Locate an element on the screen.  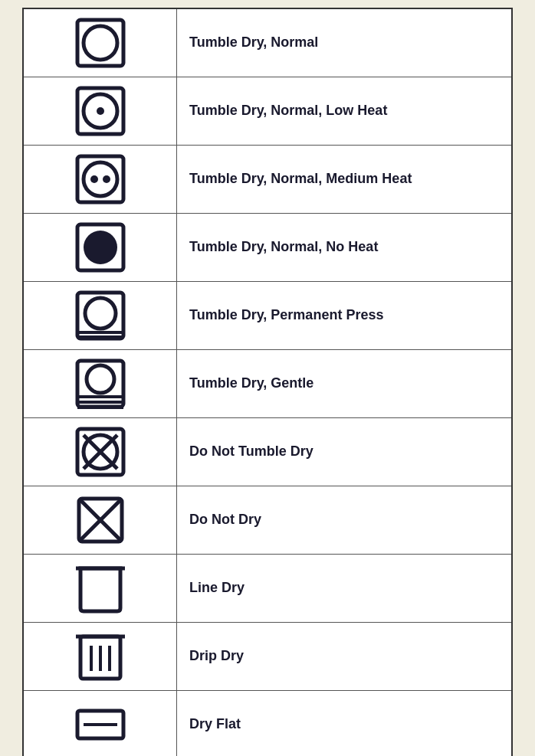
dry-flat-icon is located at coordinates (100, 725).